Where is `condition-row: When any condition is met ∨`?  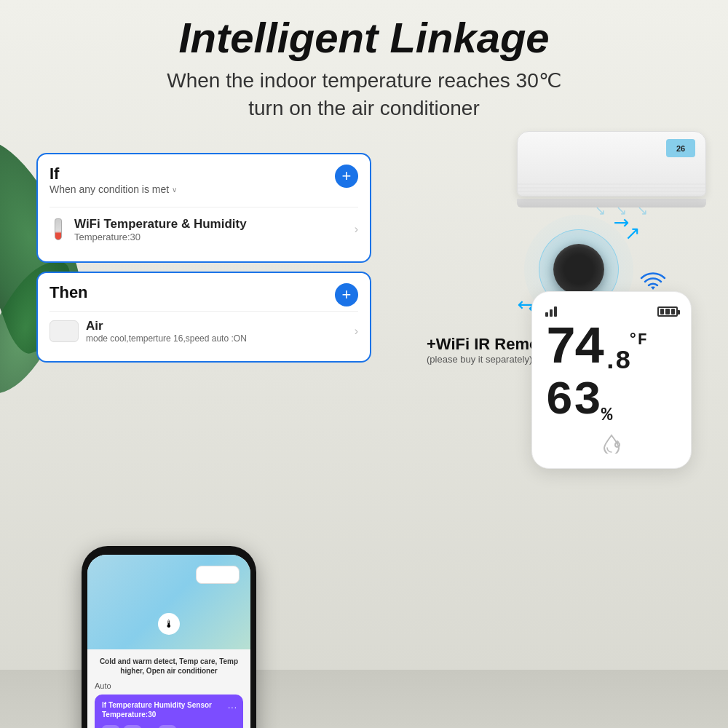 condition-row: When any condition is met ∨ is located at coordinates (114, 189).